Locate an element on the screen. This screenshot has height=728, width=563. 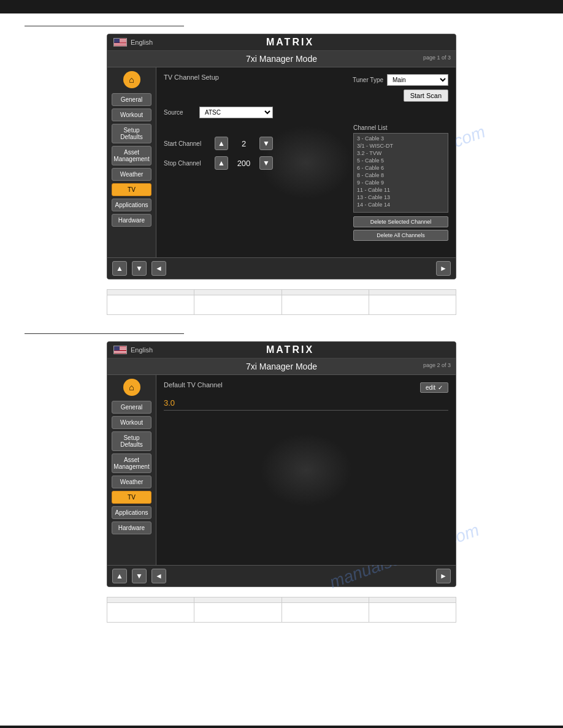
panel-title-2: 7xi Manager Mode is located at coordinates (282, 366).